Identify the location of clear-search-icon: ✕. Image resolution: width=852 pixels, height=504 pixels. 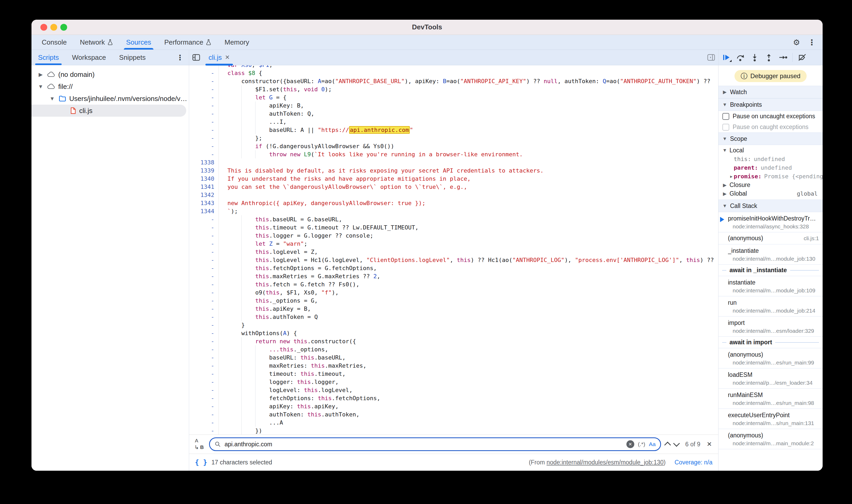
(631, 444).